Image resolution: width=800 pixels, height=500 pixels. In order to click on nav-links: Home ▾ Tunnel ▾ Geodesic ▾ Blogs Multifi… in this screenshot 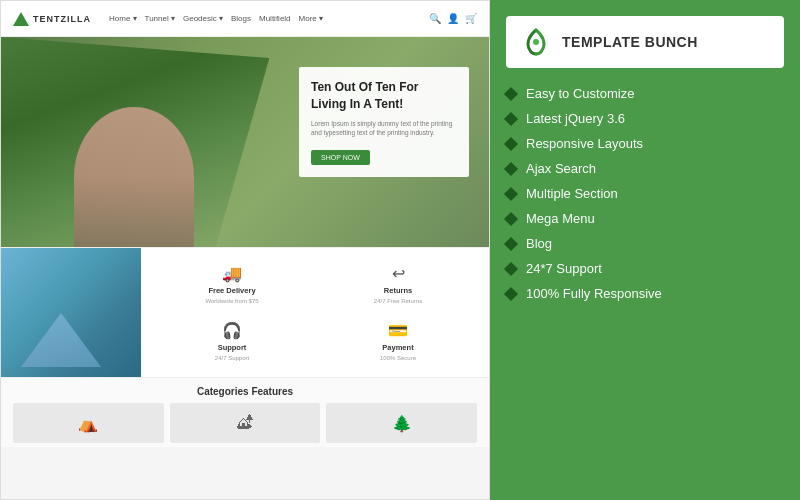, I will do `click(264, 18)`.